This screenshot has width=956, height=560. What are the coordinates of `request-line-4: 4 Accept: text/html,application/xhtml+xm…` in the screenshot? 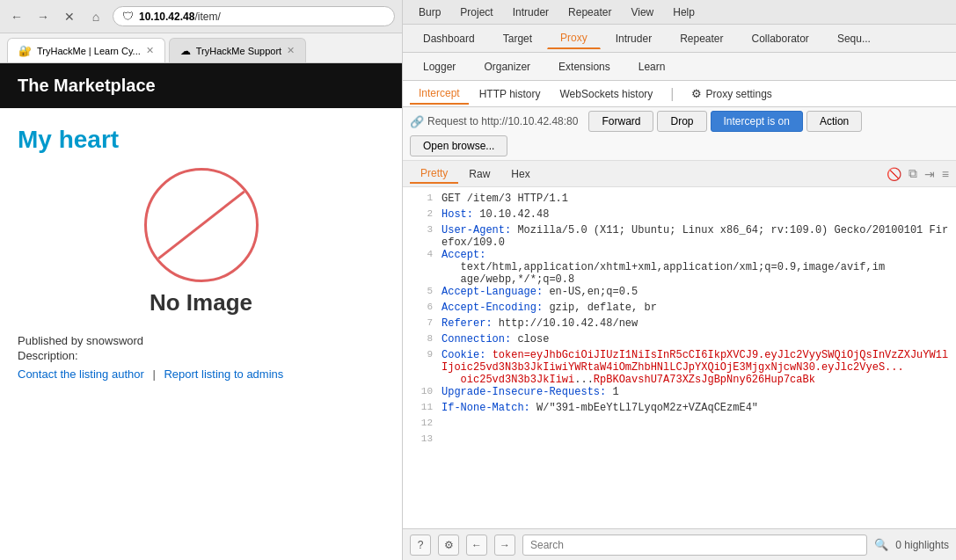 It's located at (679, 267).